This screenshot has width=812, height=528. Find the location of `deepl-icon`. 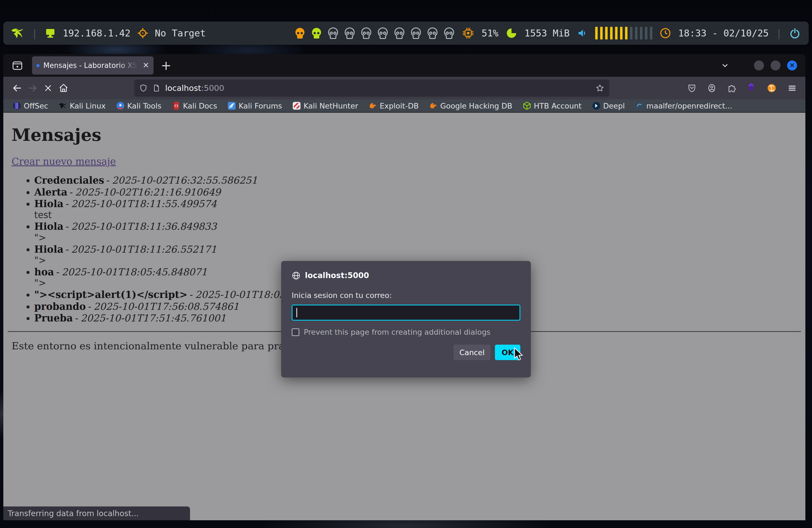

deepl-icon is located at coordinates (596, 106).